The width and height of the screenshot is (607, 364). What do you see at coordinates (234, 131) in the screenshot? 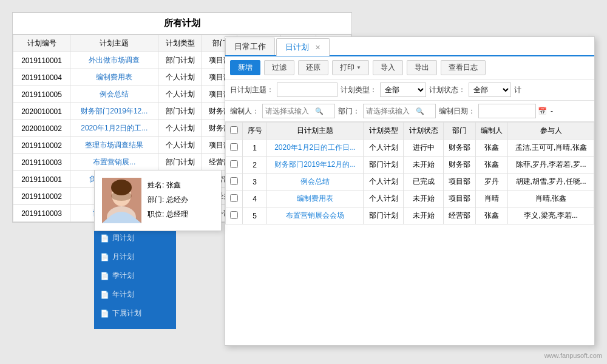
I see `main-col-header` at bounding box center [234, 131].